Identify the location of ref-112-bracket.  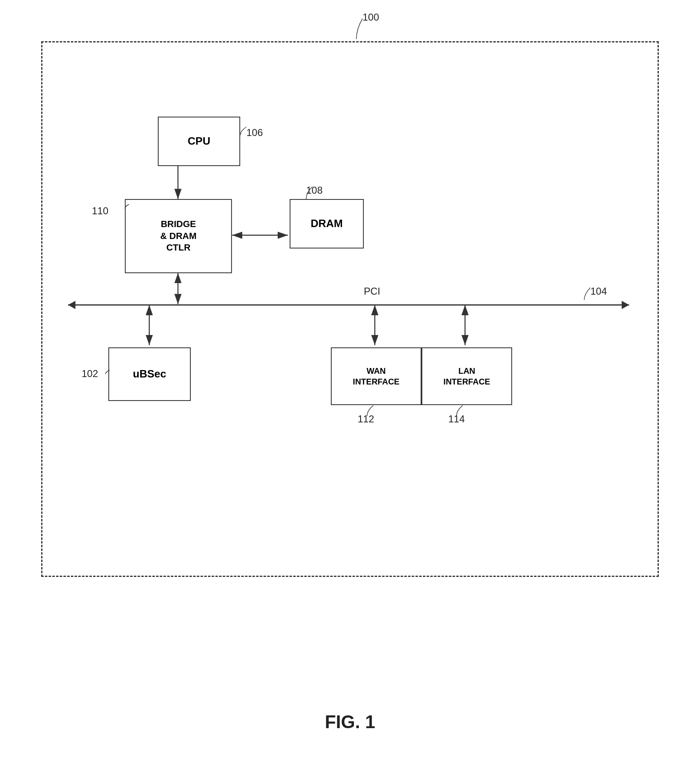
(370, 410).